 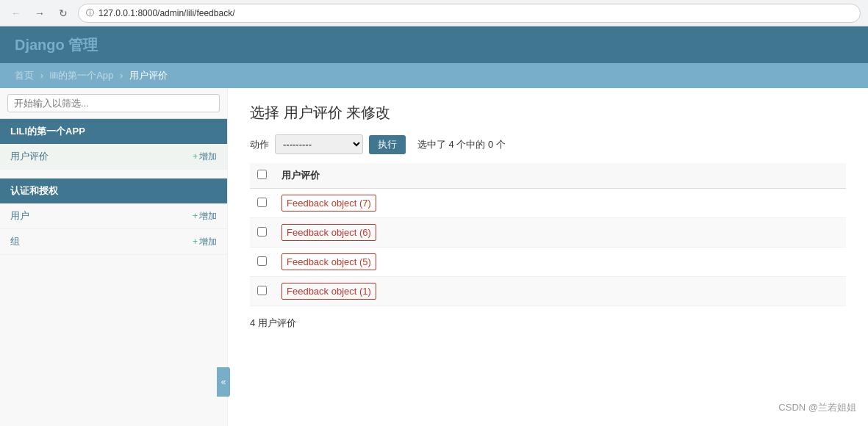 What do you see at coordinates (548, 233) in the screenshot?
I see `table-row: Feedback object (6)` at bounding box center [548, 233].